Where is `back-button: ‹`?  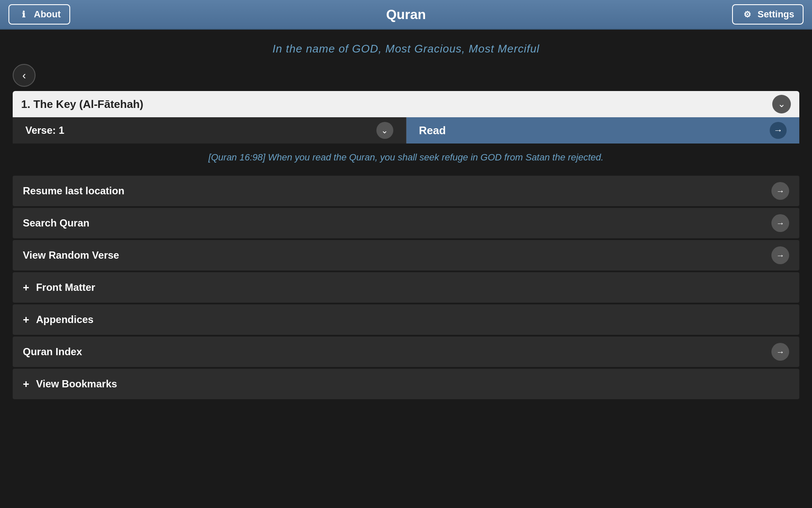
back-button: ‹ is located at coordinates (24, 75).